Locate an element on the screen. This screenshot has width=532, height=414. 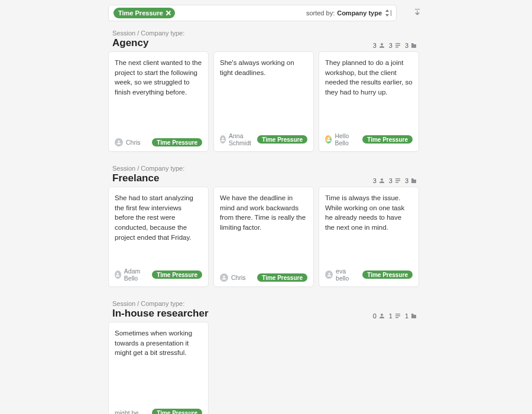
note-author: Adam Bello is located at coordinates (131, 275).